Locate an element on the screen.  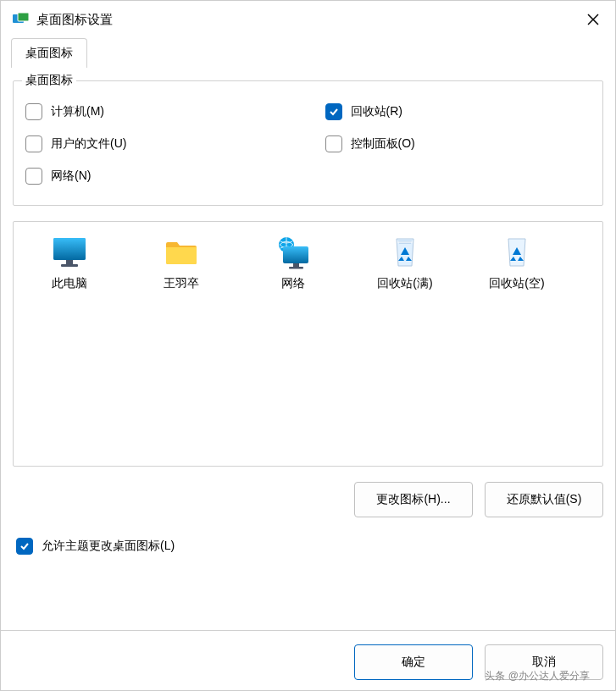
icon-this-pc: 此电脑 is located at coordinates (69, 263).